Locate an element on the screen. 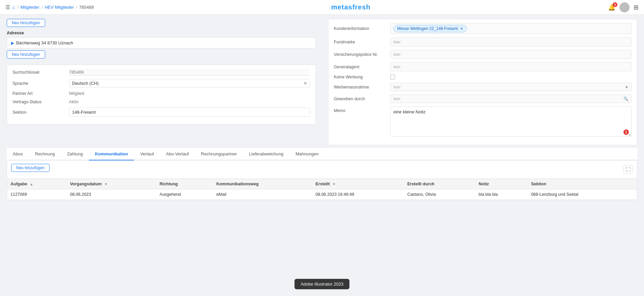  memo-textarea is located at coordinates (511, 121).